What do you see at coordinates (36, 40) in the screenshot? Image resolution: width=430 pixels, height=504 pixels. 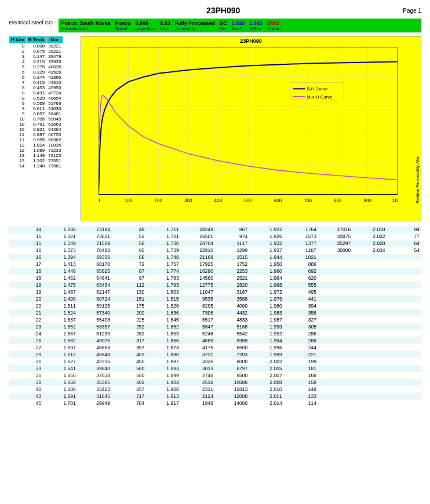 I see `col-b: B Tesla` at bounding box center [36, 40].